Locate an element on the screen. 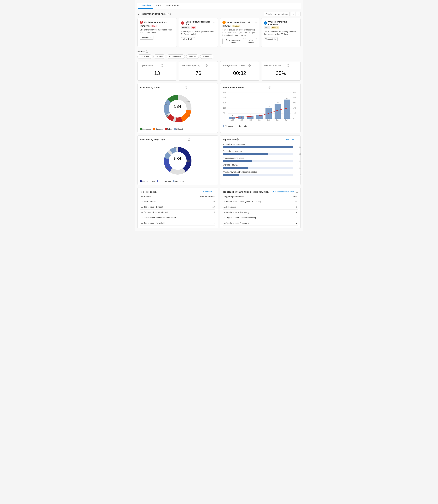 The image size is (438, 504). trigger-title: Flow runs by trigger type is located at coordinates (153, 140).